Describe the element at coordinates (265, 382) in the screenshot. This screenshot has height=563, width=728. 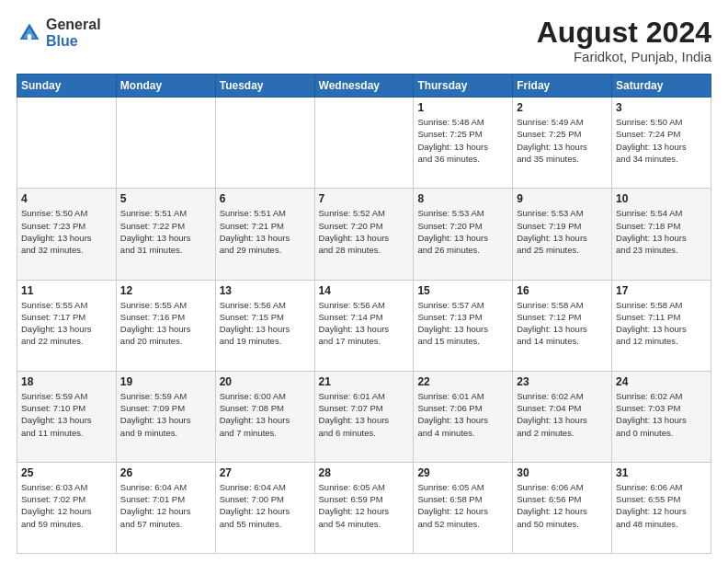
I see `day-number: 20` at that location.